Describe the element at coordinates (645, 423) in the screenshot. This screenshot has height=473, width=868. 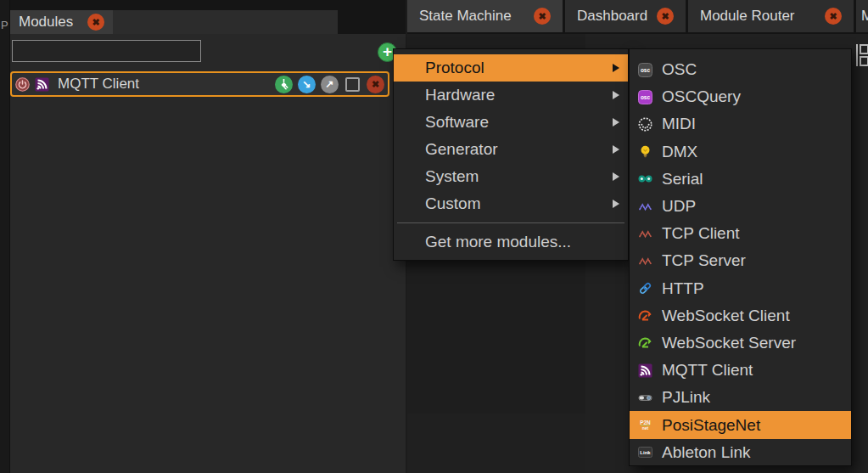
I see `svg-text: P2N` at that location.